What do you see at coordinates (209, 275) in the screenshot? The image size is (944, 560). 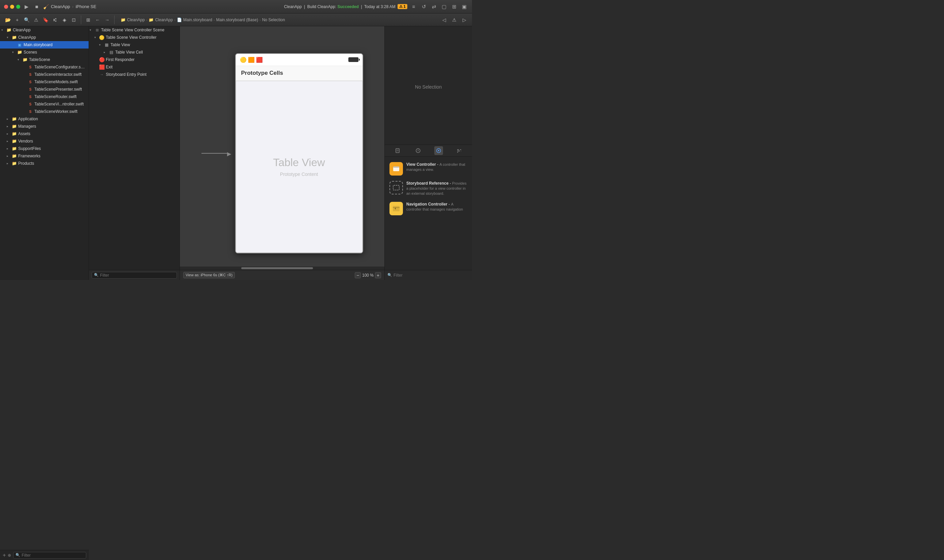 I see `view-as-button: View as: iPhone 6s (⌘C ↑R)` at bounding box center [209, 275].